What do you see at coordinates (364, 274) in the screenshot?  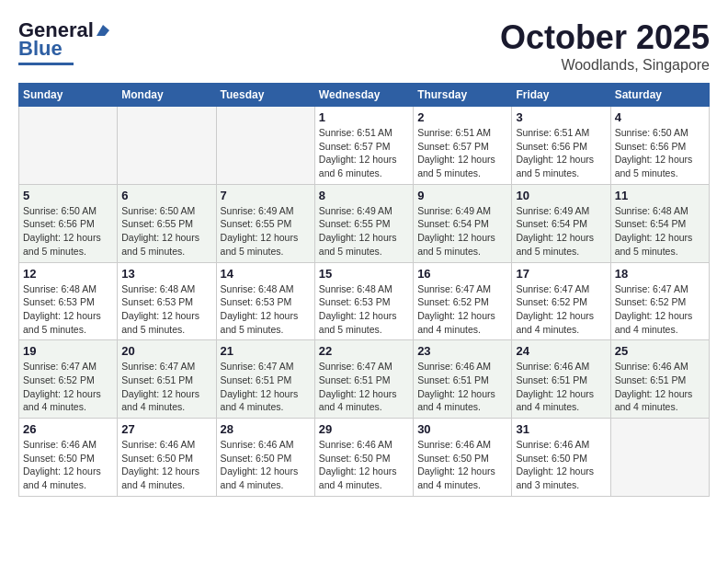 I see `day-number: 15` at bounding box center [364, 274].